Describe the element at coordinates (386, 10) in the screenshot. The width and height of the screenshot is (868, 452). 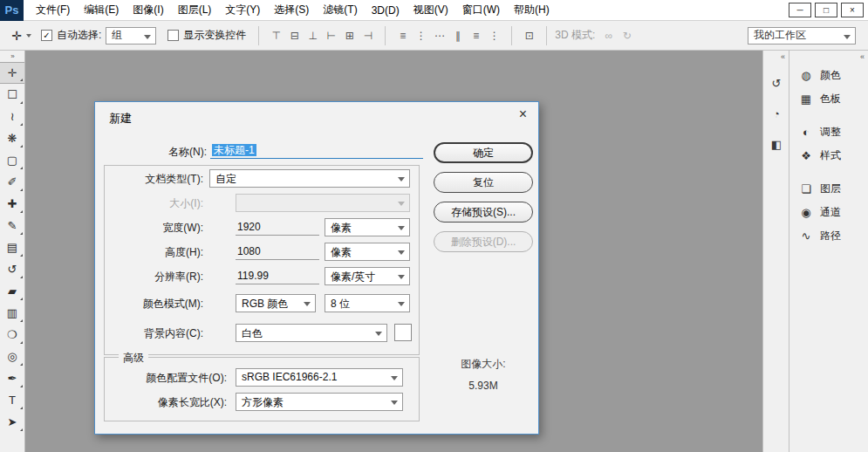
I see `menu-3d: 3D(D)` at that location.